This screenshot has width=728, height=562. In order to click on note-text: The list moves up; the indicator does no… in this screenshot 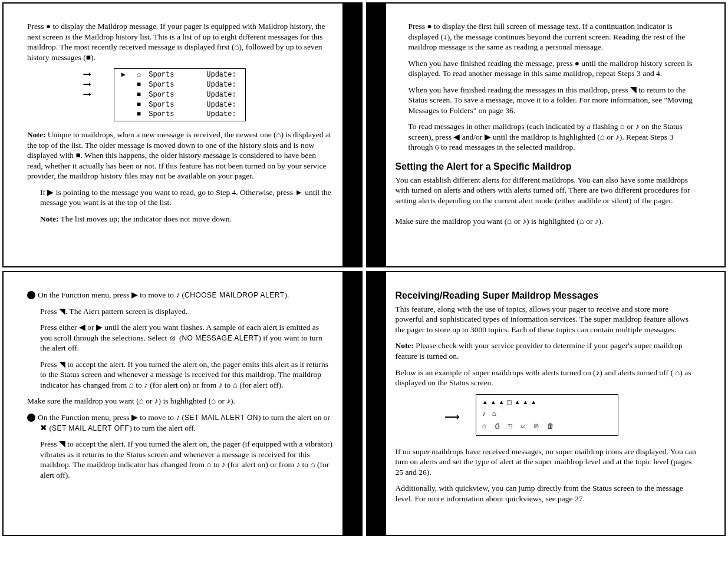, I will do `click(145, 219)`.